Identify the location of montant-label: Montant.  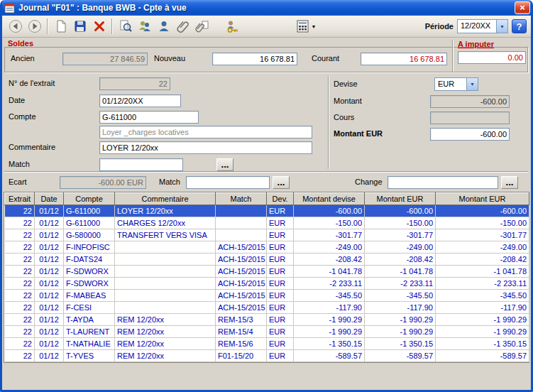
(348, 101).